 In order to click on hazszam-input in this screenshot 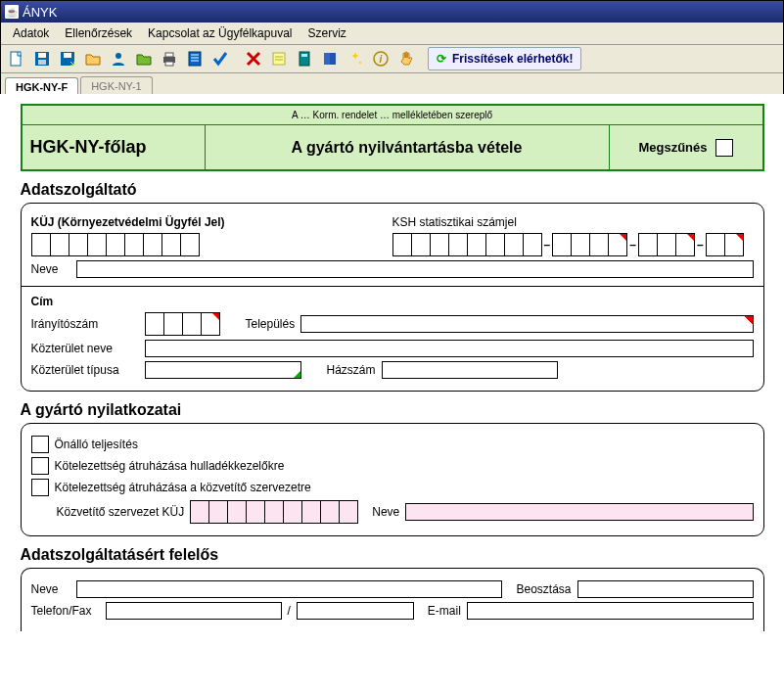, I will do `click(470, 370)`.